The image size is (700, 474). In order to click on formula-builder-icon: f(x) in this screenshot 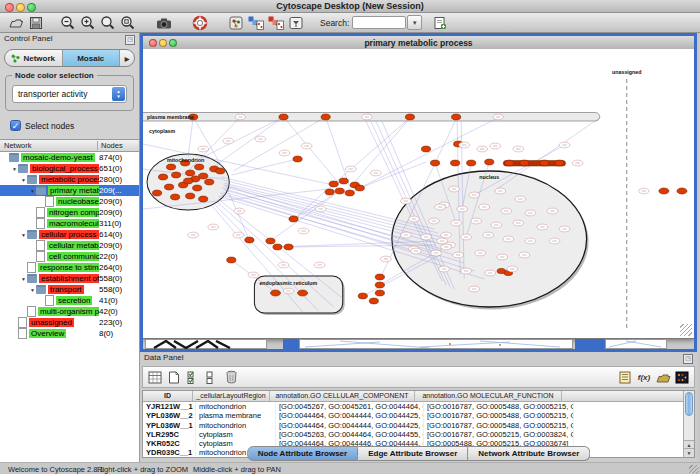, I will do `click(644, 377)`.